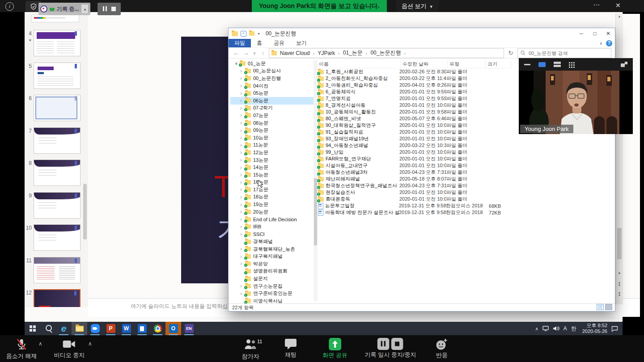  What do you see at coordinates (272, 300) in the screenshot?
I see `tree-item: 이영식목사님` at bounding box center [272, 300].